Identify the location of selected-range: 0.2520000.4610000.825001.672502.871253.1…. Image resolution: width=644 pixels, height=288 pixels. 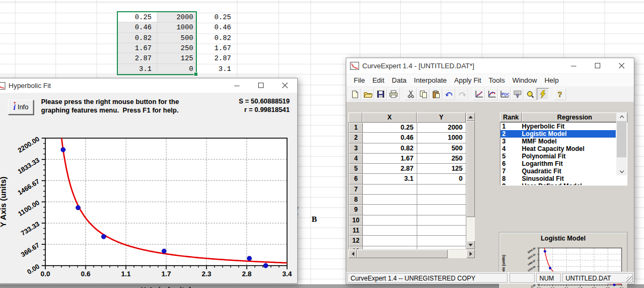
(157, 43).